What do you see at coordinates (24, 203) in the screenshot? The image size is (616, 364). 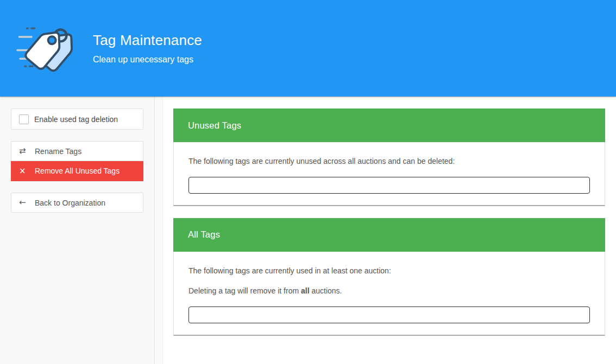 I see `back-arrow-icon: ←` at bounding box center [24, 203].